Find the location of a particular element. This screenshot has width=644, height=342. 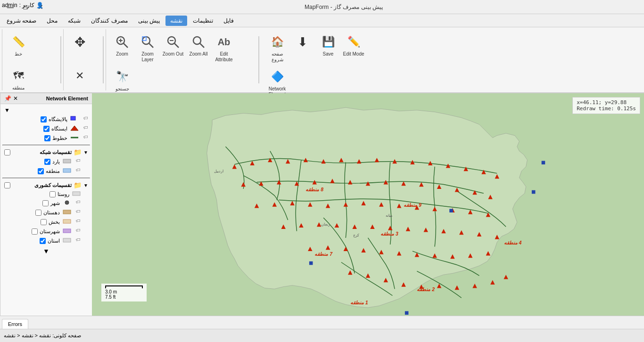

group-shabakeh-header: ▼ 📁 تقسیمات شبکه is located at coordinates (46, 152).